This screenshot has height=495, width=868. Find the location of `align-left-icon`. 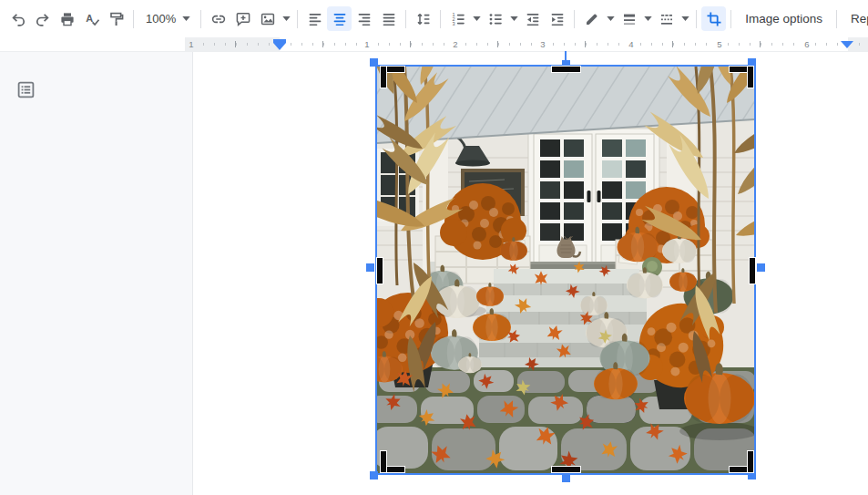

align-left-icon is located at coordinates (315, 19).